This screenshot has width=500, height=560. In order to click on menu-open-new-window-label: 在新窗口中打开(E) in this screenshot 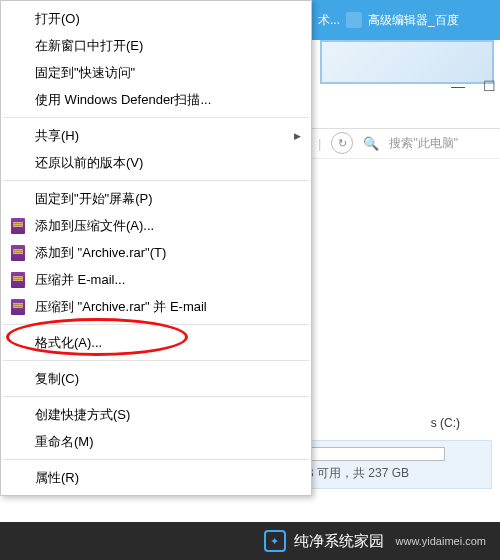, I will do `click(89, 46)`.